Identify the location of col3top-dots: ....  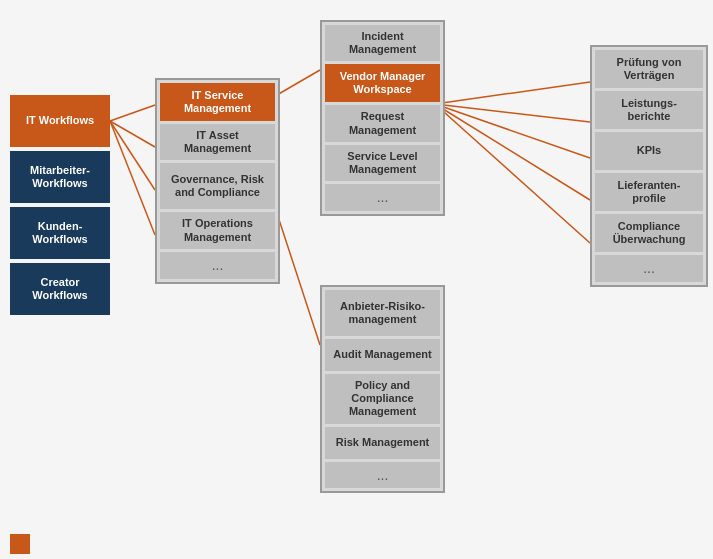
(382, 198).